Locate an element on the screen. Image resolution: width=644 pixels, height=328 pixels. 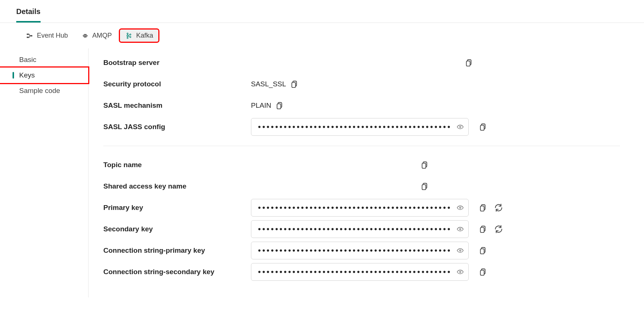
copy-button-primary-key is located at coordinates (483, 208).